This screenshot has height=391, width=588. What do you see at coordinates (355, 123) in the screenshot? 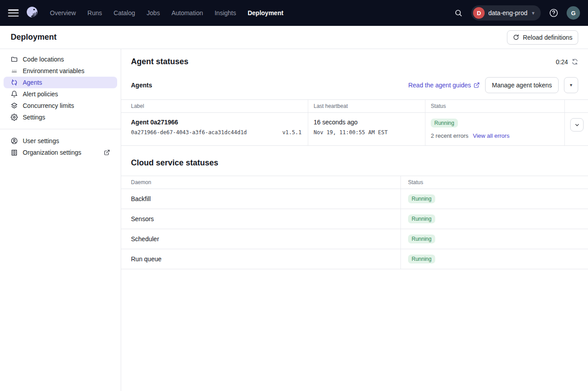
I see `agents-table: Label Last heartbeat Status Agent 0a2719…` at bounding box center [355, 123].